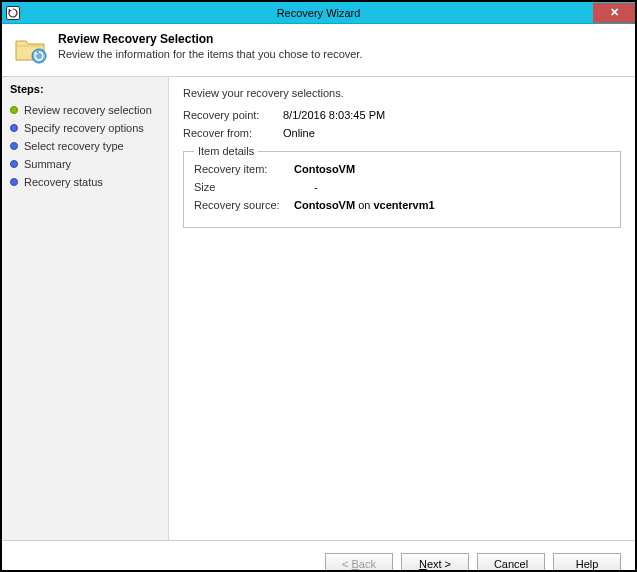 Image resolution: width=637 pixels, height=572 pixels. What do you see at coordinates (334, 115) in the screenshot?
I see `recovery-point-value: 8/1/2016 8:03:45 PM` at bounding box center [334, 115].